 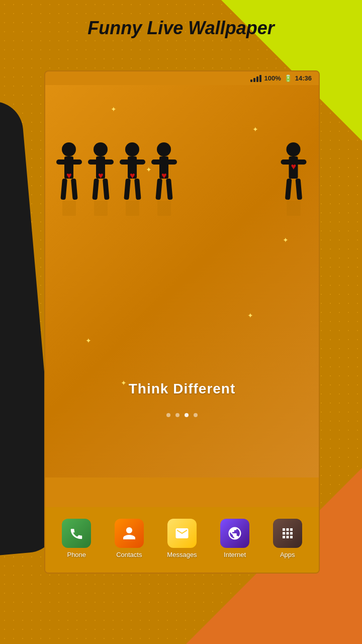 I want to click on sparkle-5: ✦, so click(x=88, y=341).